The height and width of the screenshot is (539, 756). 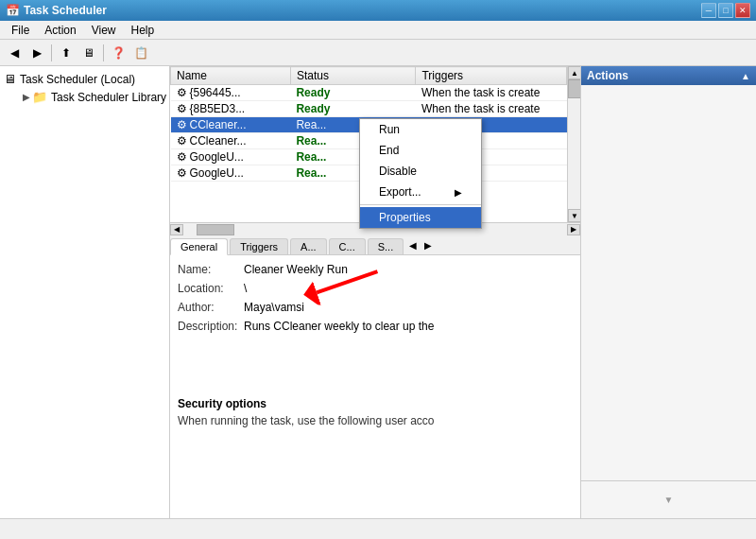 I want to click on right-panel-scrollbar: ▼, so click(x=669, y=499).